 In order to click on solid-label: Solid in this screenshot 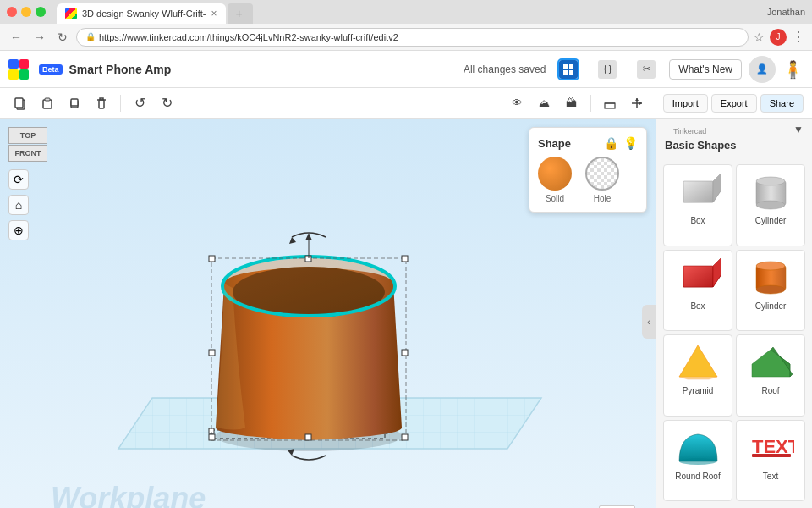, I will do `click(555, 198)`.